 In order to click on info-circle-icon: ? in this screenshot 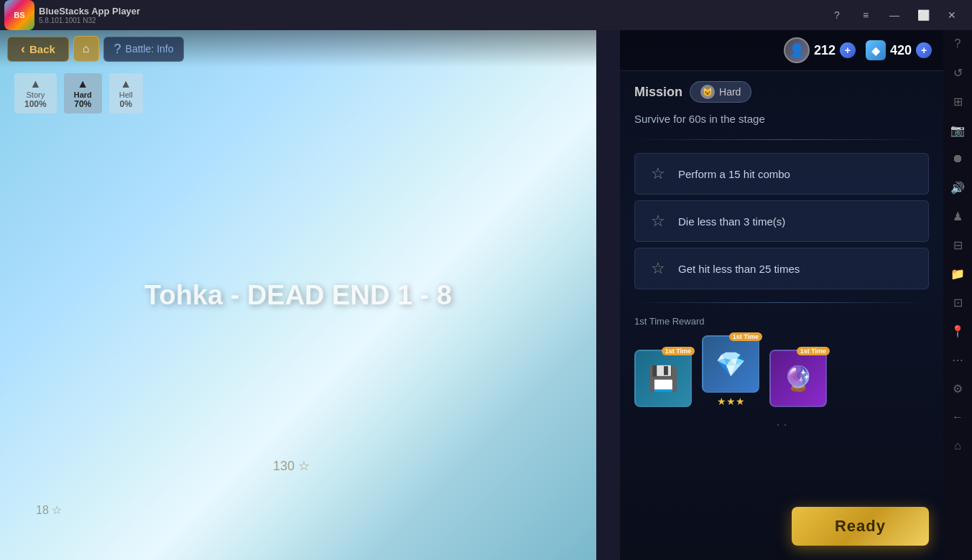, I will do `click(118, 49)`.